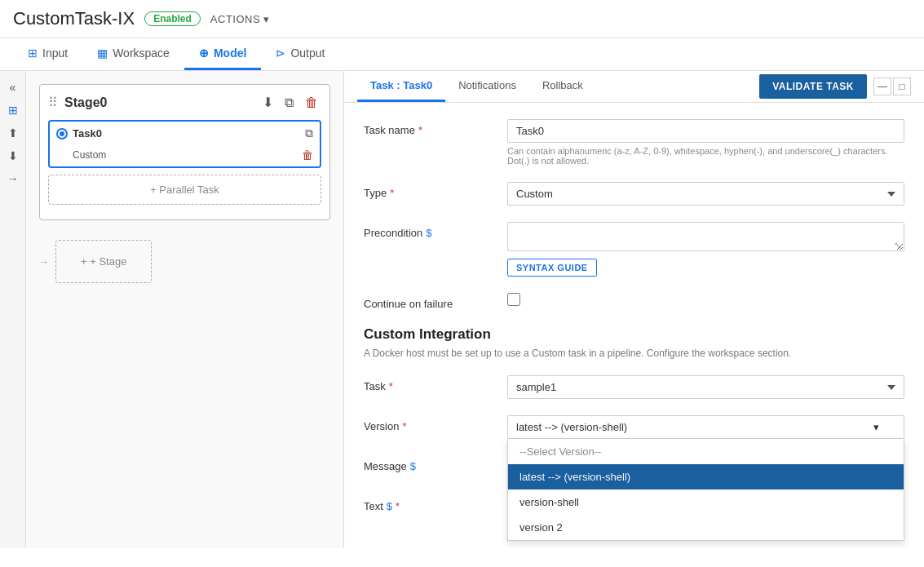  I want to click on app-title: CustomTask-IX, so click(73, 19).